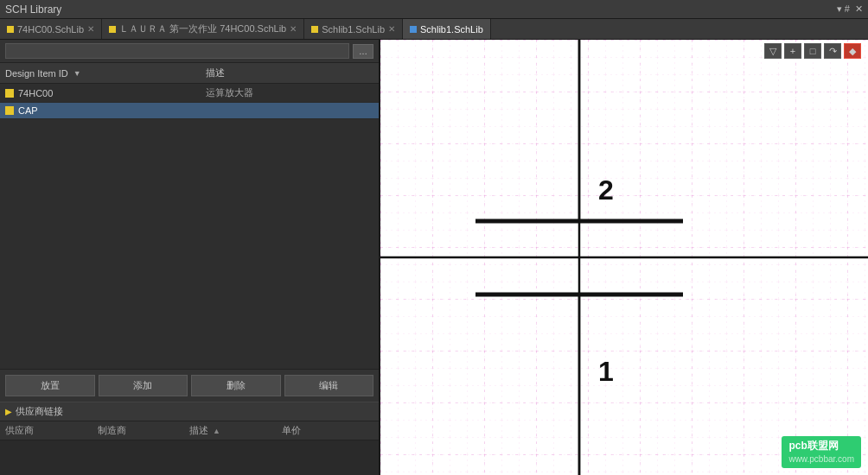 This screenshot has width=868, height=475. Describe the element at coordinates (773, 51) in the screenshot. I see `filter-button: ▽` at that location.